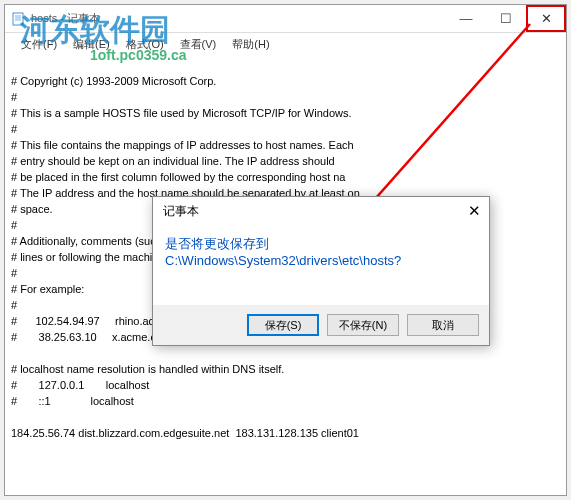 The width and height of the screenshot is (571, 500). Describe the element at coordinates (80, 385) in the screenshot. I see `text-line: # 127.0.0.1 localhost` at that location.